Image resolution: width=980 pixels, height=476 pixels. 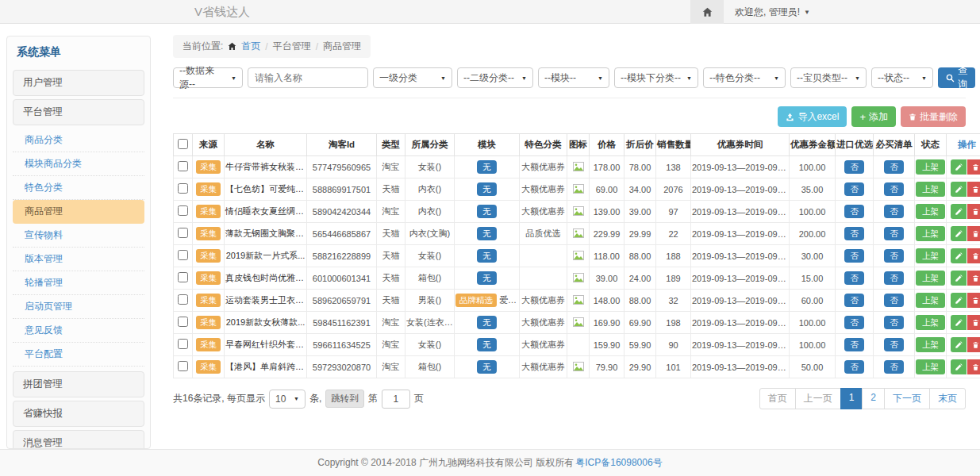 What do you see at coordinates (907, 398) in the screenshot?
I see `page-next: 下一页` at bounding box center [907, 398].